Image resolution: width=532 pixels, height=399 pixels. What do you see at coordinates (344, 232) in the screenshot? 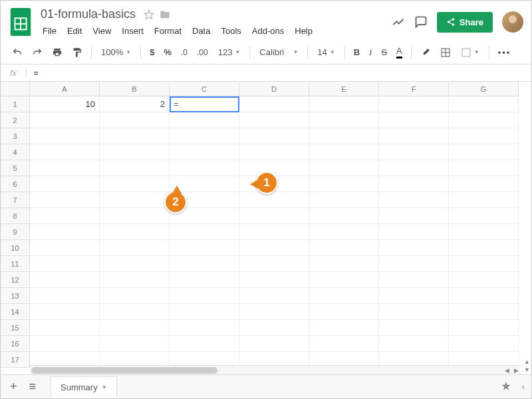
I see `cell-e9` at bounding box center [344, 232].